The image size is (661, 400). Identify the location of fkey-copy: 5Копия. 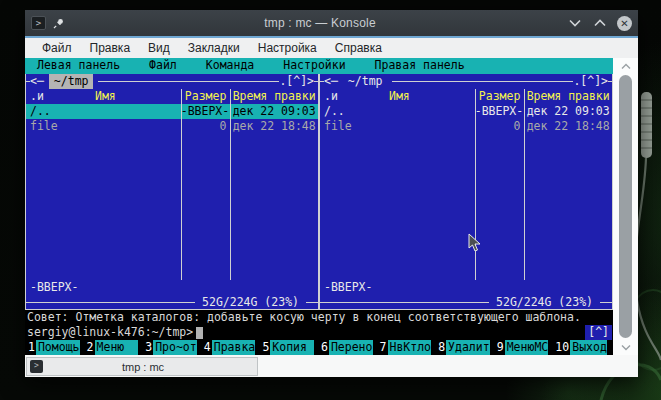
(290, 348).